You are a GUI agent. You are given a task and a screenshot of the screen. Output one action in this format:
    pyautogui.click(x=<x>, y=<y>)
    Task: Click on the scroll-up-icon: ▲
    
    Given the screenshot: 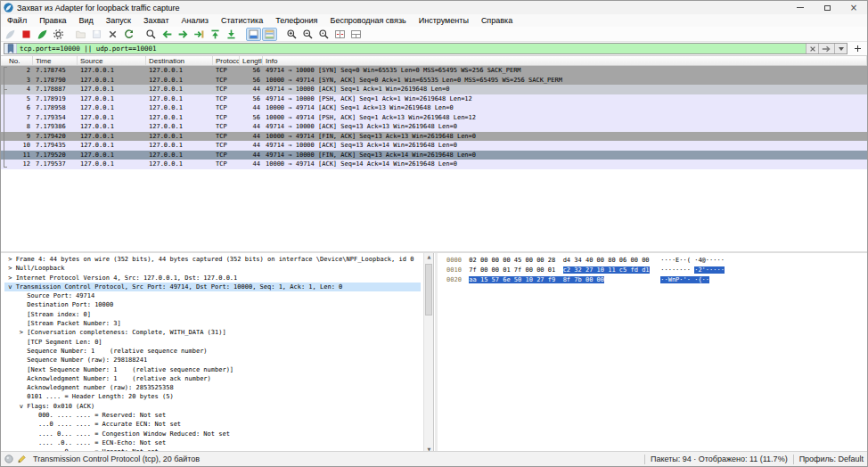 What is the action you would take?
    pyautogui.click(x=430, y=257)
    